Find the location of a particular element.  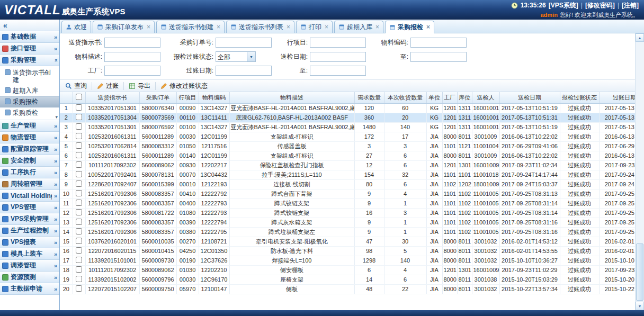

column-header: 需求数量 is located at coordinates (369, 97).